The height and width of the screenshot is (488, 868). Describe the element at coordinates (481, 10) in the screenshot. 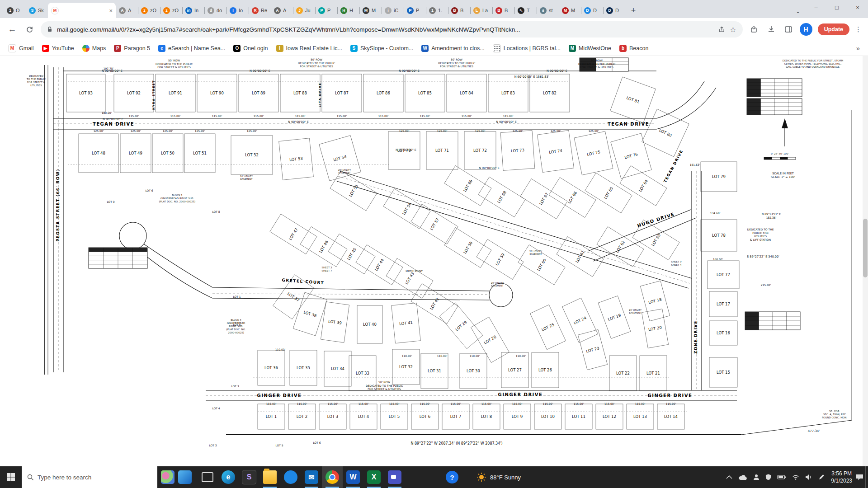

I see `browser-tab: LLa` at that location.